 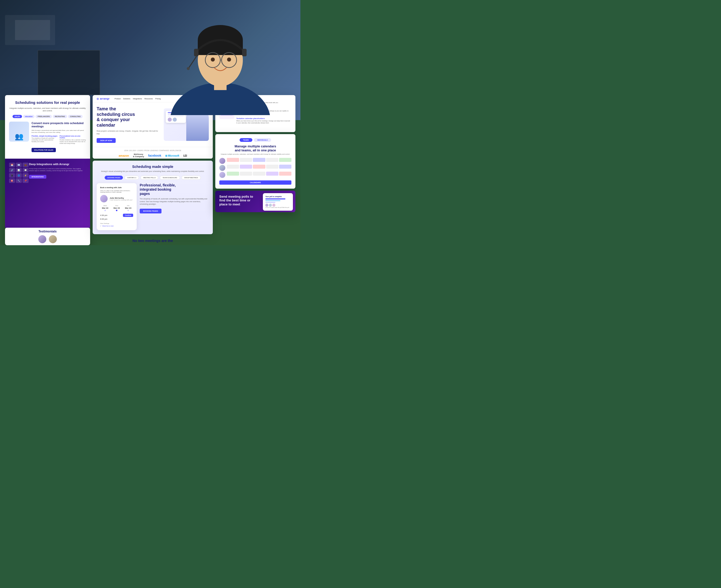 What do you see at coordinates (128, 210) in the screenshot?
I see `date-dot` at bounding box center [128, 210].